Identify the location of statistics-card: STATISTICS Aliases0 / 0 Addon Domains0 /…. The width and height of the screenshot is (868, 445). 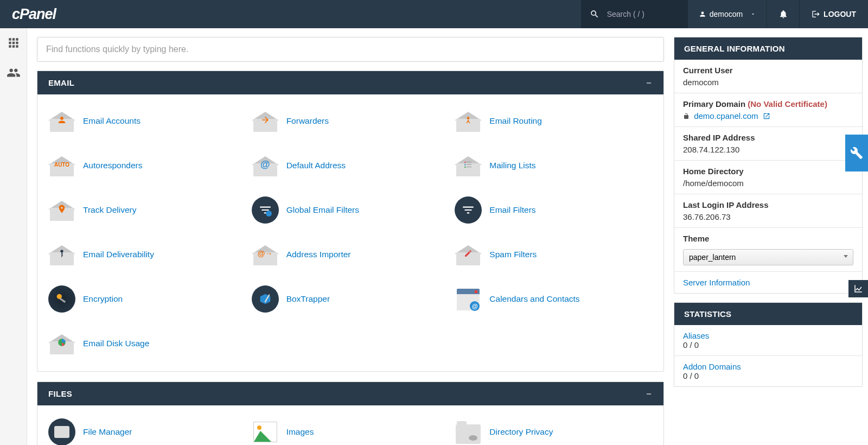
(768, 345).